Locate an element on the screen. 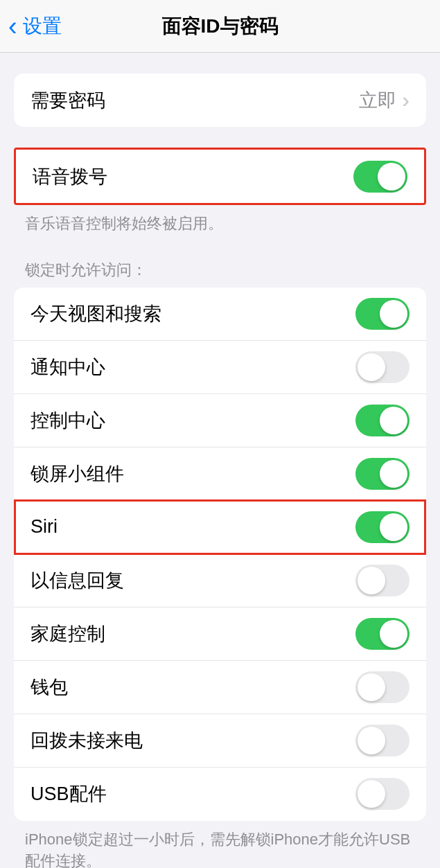 This screenshot has height=868, width=440. lock-row-label: 今天视图和搜索 is located at coordinates (96, 314).